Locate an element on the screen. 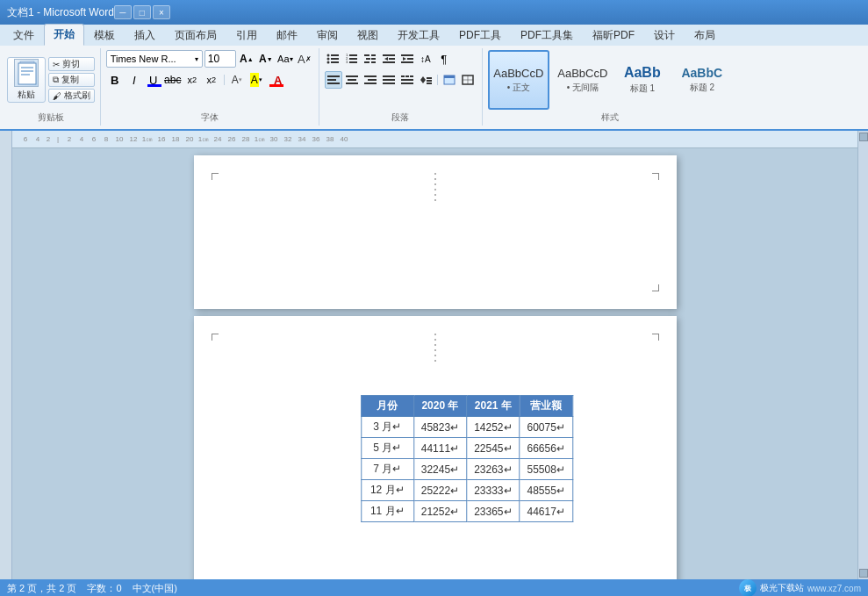 This screenshot has width=868, height=596. tab-layout: 页面布局 is located at coordinates (196, 35).